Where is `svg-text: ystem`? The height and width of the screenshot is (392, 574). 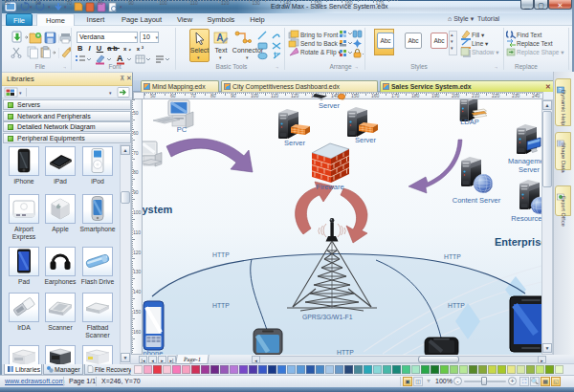 svg-text: ystem is located at coordinates (158, 209).